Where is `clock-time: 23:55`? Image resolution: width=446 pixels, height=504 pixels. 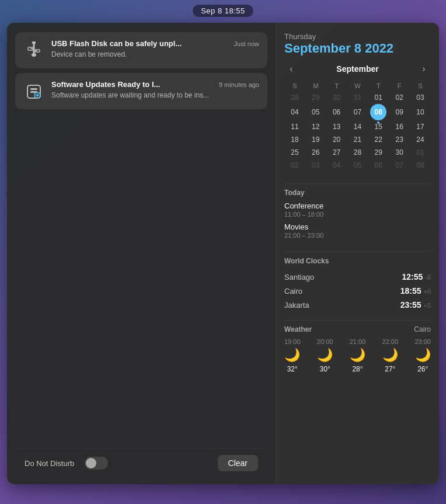 clock-time: 23:55 is located at coordinates (411, 305).